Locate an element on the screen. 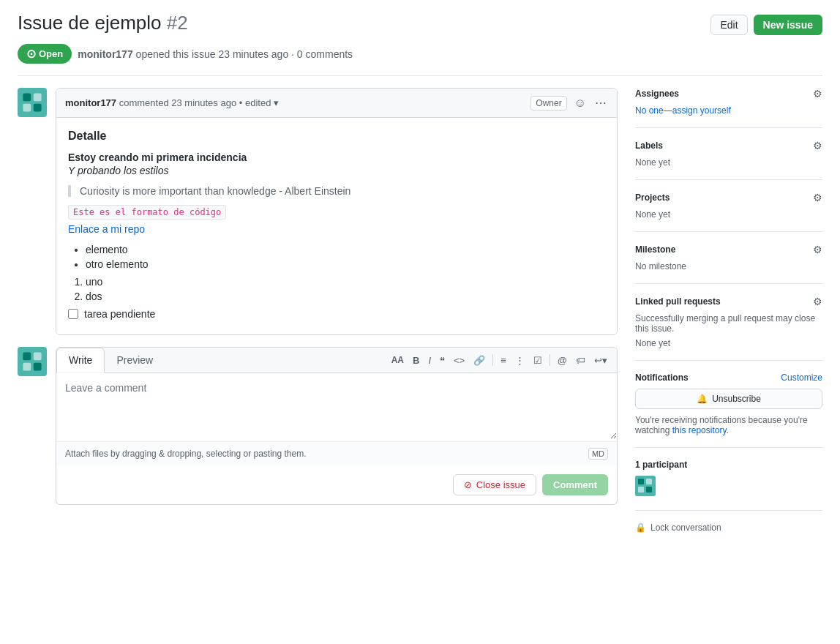 Image resolution: width=840 pixels, height=644 pixels. milestone-header: Milestone ⚙ is located at coordinates (729, 250).